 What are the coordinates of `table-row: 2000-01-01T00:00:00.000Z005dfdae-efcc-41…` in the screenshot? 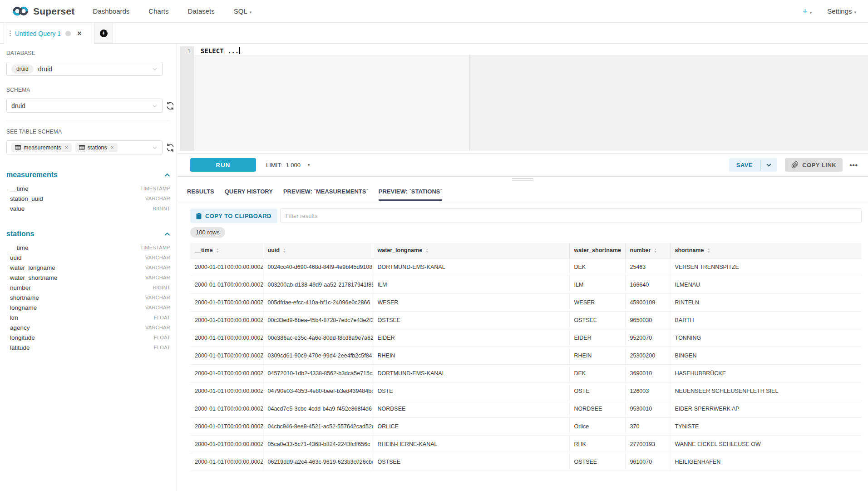 It's located at (526, 303).